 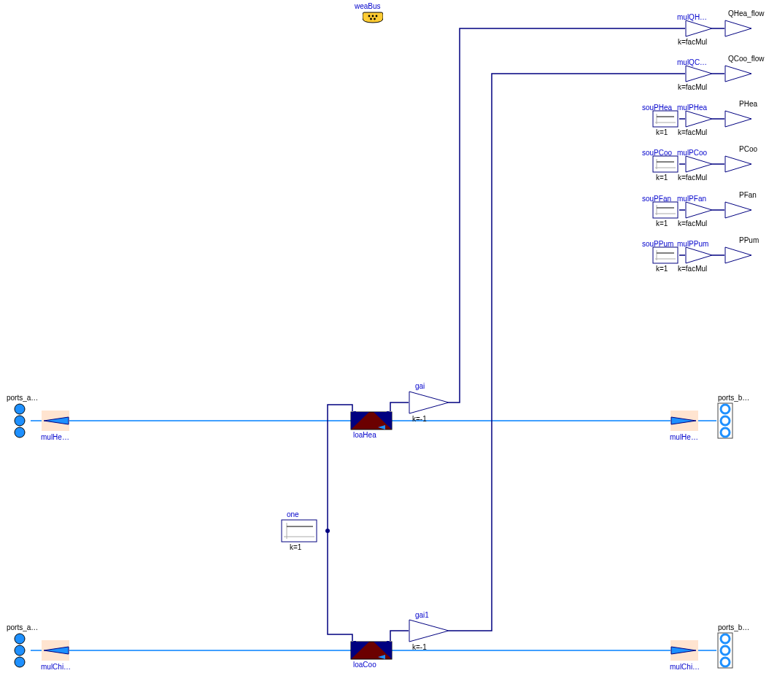 I want to click on ports-b-heating, so click(x=725, y=421).